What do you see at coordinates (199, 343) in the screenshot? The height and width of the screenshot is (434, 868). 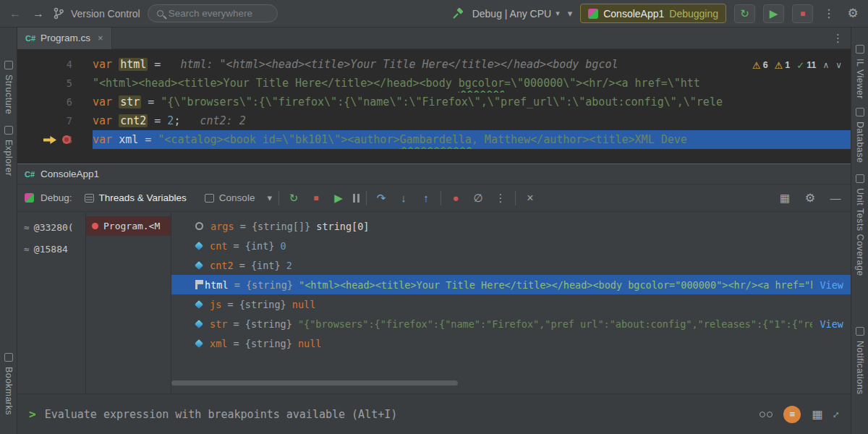 I see `field-icon` at bounding box center [199, 343].